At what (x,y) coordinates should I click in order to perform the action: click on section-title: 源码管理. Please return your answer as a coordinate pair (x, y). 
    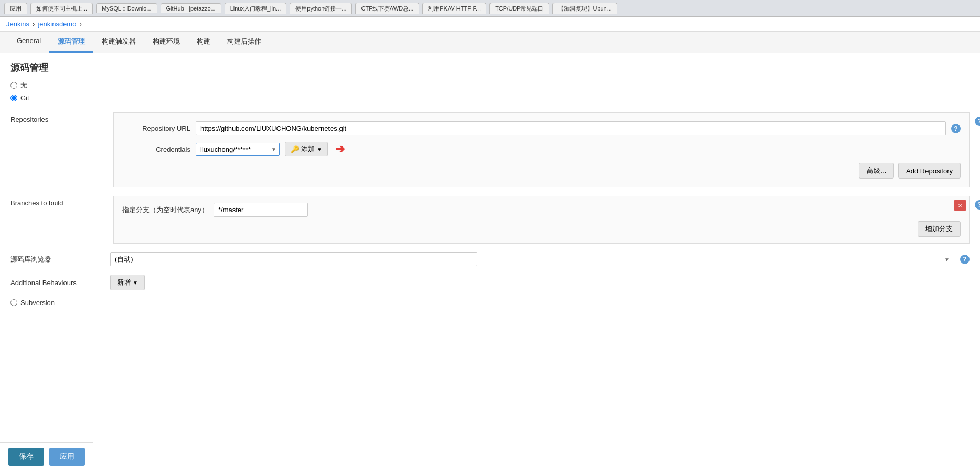
    Looking at the image, I should click on (490, 67).